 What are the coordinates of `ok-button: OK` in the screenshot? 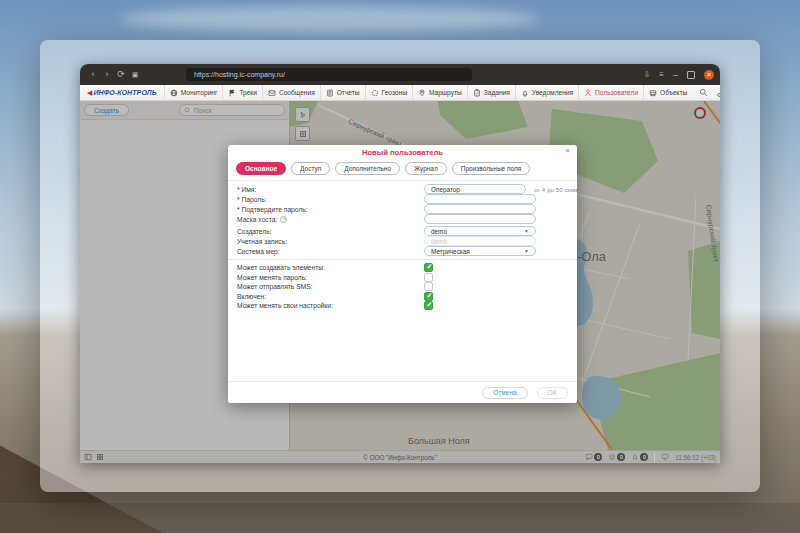 It's located at (552, 393).